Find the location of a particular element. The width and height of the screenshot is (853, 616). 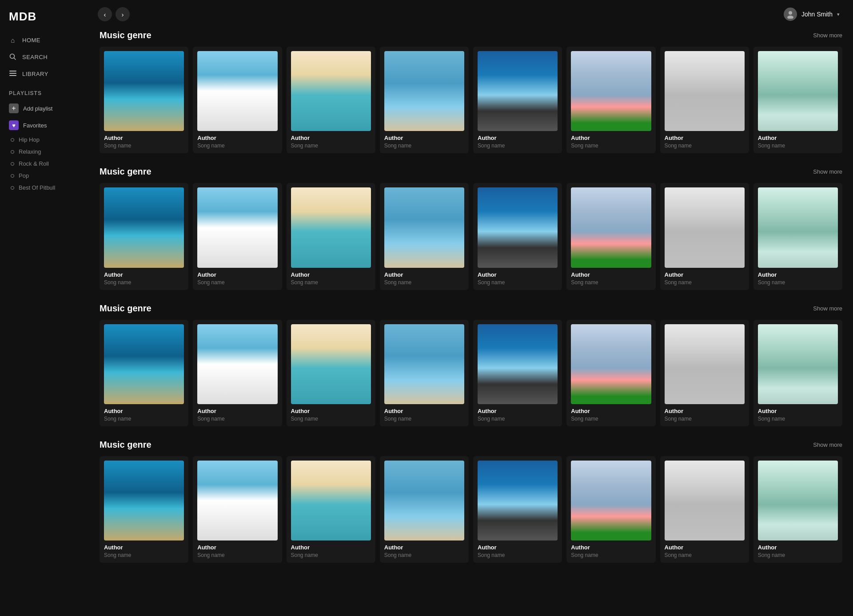

sidebar-item-pitbull: Best Of Pitbull is located at coordinates (44, 187).